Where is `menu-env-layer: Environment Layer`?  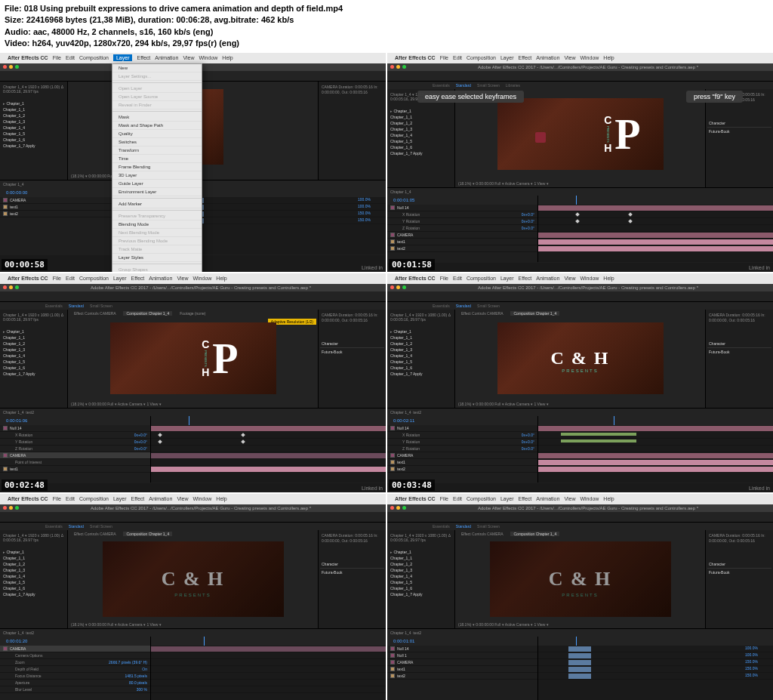
menu-env-layer: Environment Layer is located at coordinates (157, 192).